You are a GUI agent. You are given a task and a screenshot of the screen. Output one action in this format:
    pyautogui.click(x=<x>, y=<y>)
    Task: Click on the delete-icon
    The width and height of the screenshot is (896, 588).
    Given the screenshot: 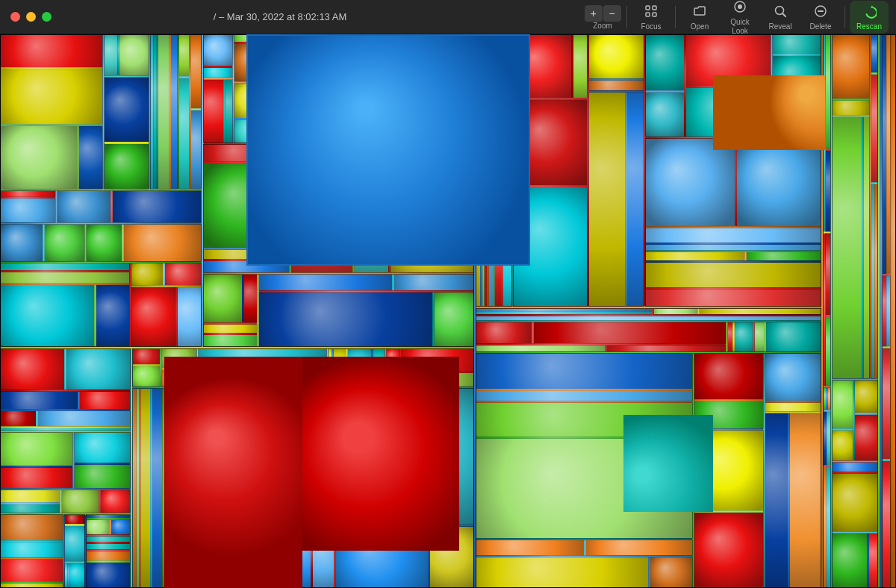 What is the action you would take?
    pyautogui.click(x=821, y=12)
    